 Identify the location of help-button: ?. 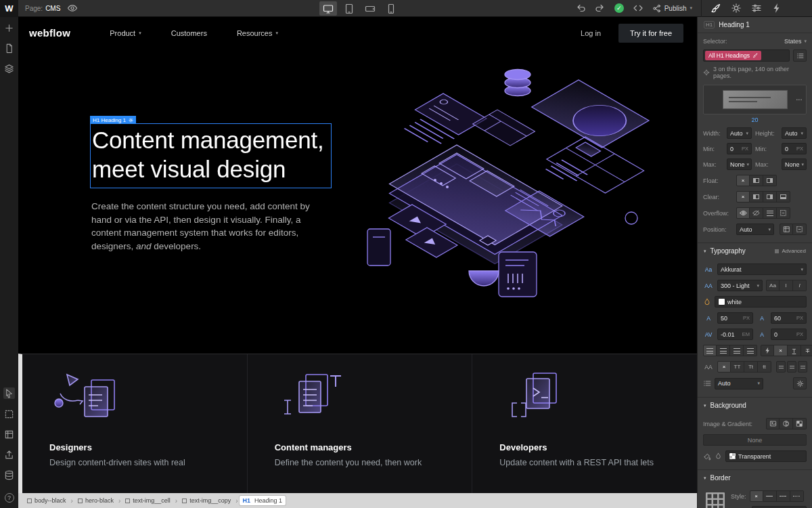
(9, 498).